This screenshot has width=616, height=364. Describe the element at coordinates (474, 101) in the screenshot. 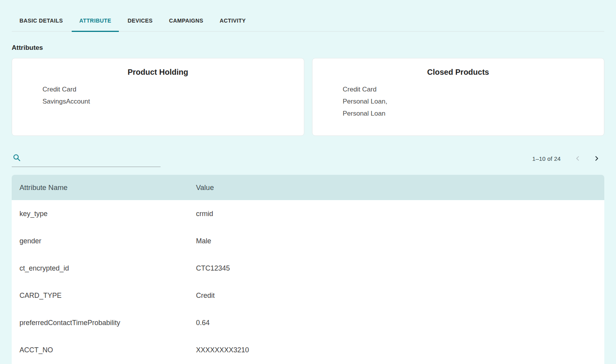

I see `list-item: Personal Loan,` at that location.